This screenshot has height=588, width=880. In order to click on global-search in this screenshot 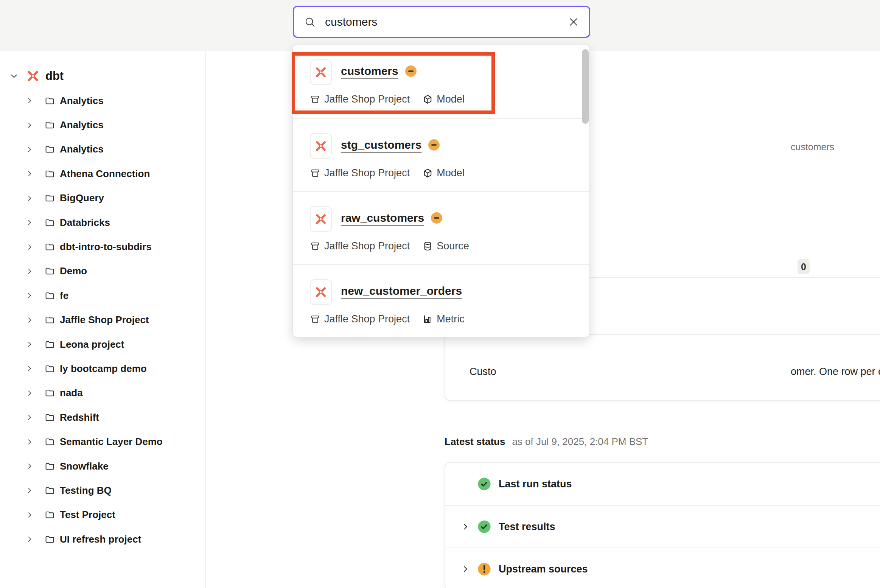, I will do `click(442, 22)`.